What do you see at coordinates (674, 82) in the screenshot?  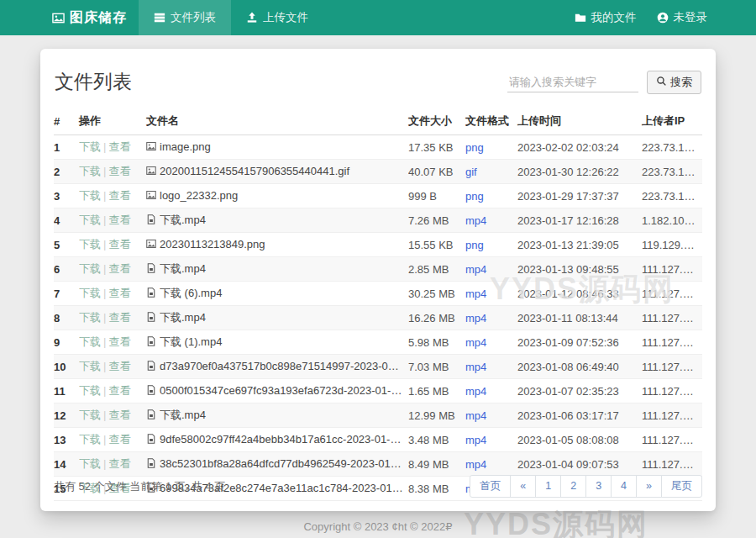 I see `search-button: 搜索` at bounding box center [674, 82].